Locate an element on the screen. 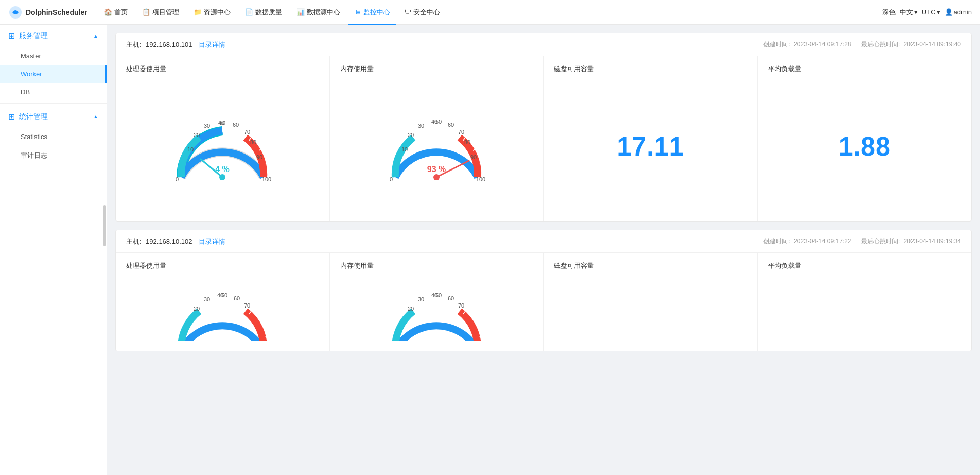 The image size is (980, 475). sidebar: ⊞ 服务管理 ▲ Master Worker DB ⊞ 统计管理 ▲ Stati… is located at coordinates (54, 250).